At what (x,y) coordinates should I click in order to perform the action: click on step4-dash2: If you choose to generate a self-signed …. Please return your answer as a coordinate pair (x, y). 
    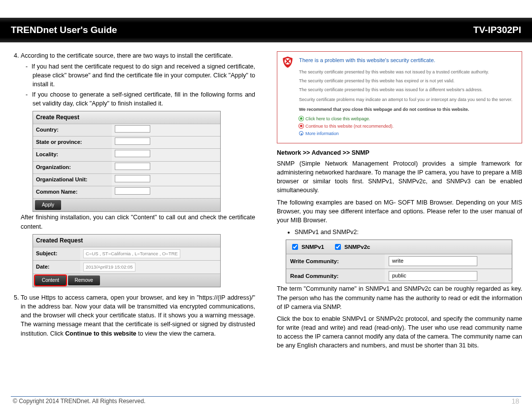
    Looking at the image, I should click on (144, 99).